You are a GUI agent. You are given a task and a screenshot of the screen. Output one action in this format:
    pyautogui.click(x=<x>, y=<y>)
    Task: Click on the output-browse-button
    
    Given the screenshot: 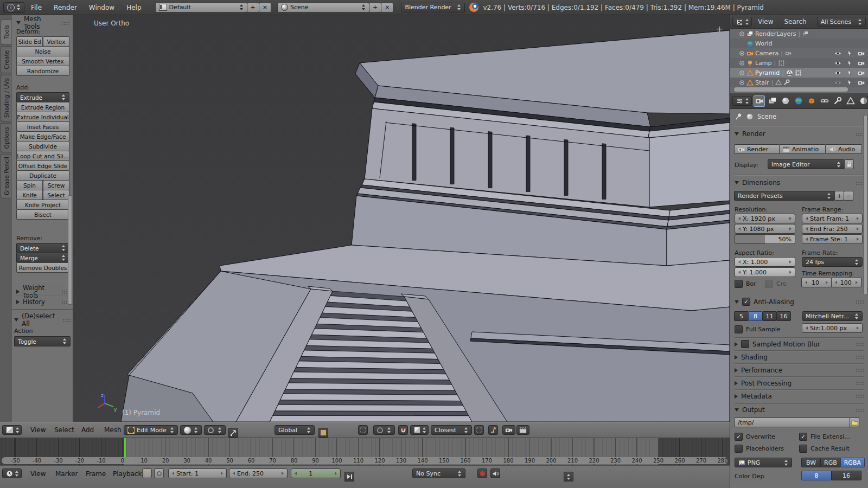 What is the action you would take?
    pyautogui.click(x=854, y=422)
    